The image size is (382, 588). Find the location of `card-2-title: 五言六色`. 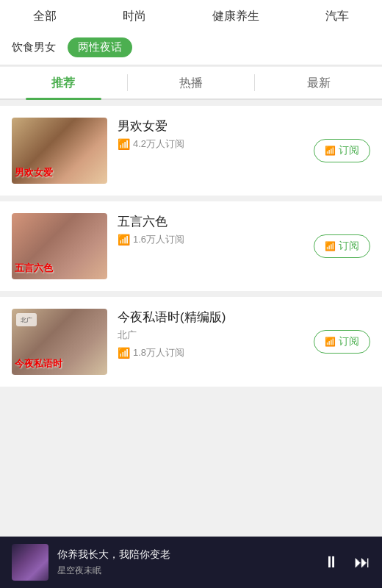

card-2-title: 五言六色 is located at coordinates (244, 222).